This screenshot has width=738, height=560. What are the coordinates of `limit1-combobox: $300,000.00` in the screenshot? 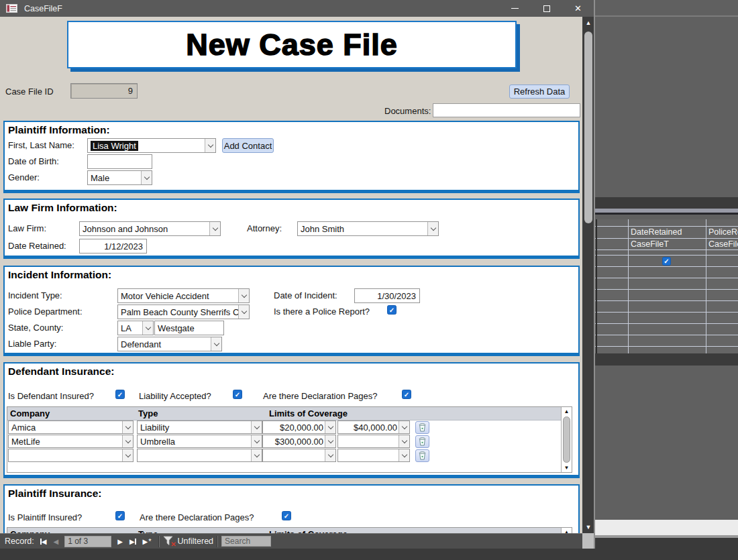 It's located at (299, 441).